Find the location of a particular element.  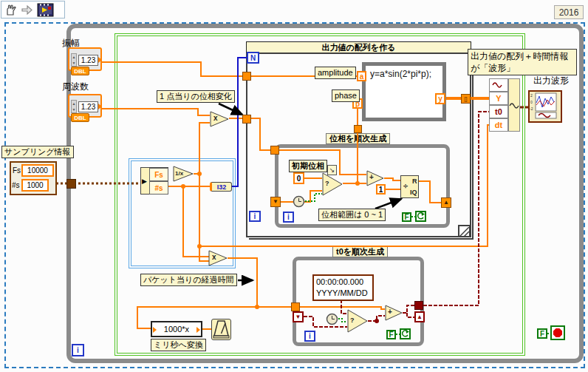

amplitude-terminal-label: amplitude is located at coordinates (335, 72).